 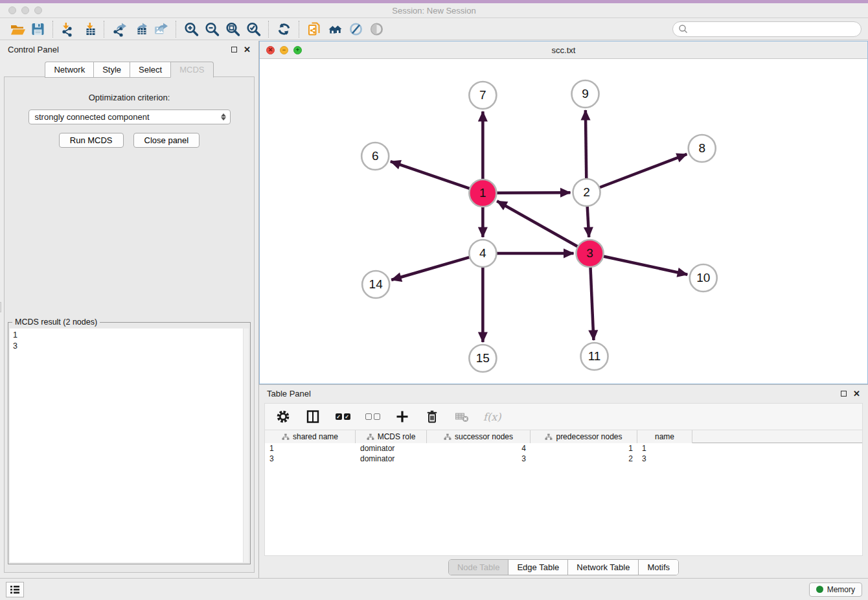 I want to click on graph-node-7: 7, so click(x=483, y=95).